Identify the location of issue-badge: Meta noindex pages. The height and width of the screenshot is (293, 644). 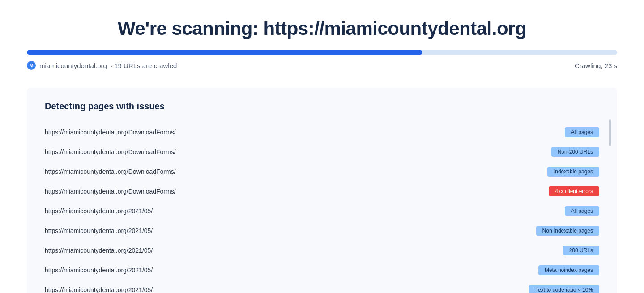
(569, 270).